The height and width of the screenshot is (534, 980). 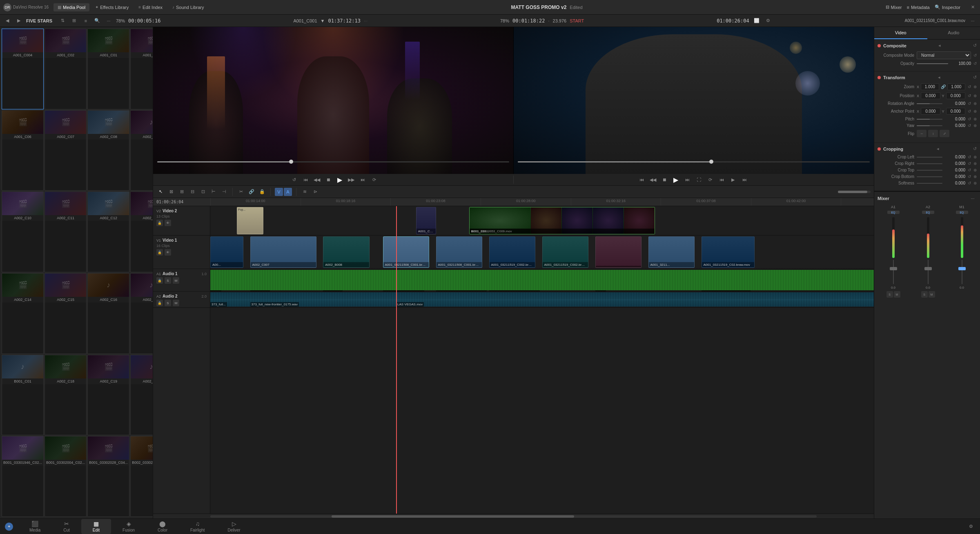 What do you see at coordinates (333, 100) in the screenshot?
I see `source-monitor` at bounding box center [333, 100].